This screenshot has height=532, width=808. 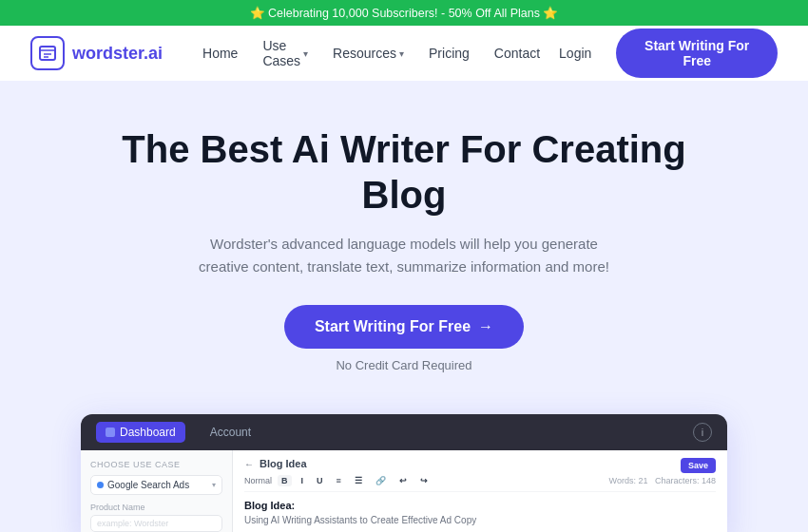 What do you see at coordinates (179, 432) in the screenshot?
I see `app-tabs: Dashboard Account` at bounding box center [179, 432].